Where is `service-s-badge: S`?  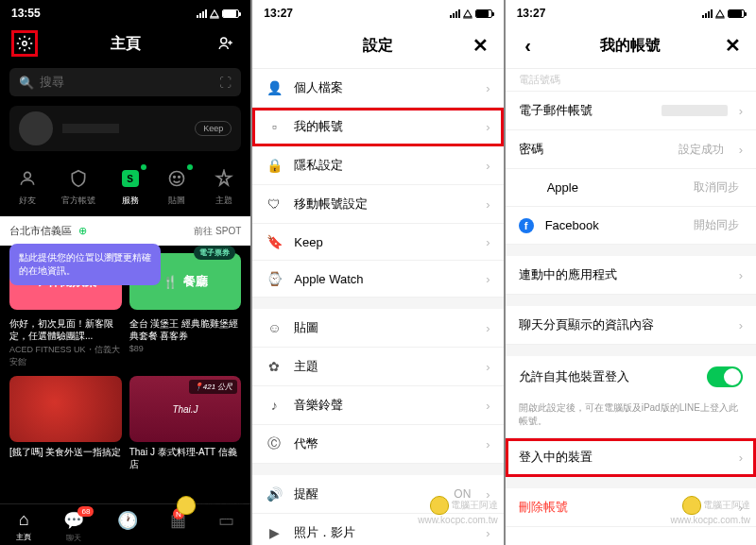 service-s-badge: S is located at coordinates (130, 179).